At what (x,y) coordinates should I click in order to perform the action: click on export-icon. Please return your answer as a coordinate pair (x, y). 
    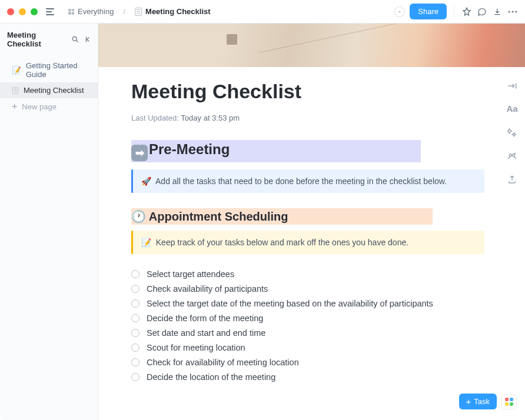
    Looking at the image, I should click on (512, 179).